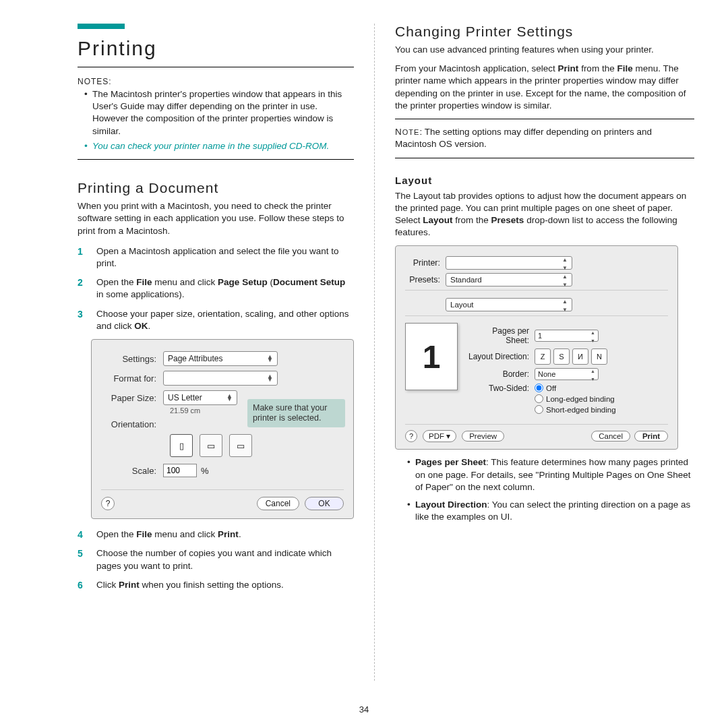  I want to click on format-for-select, so click(220, 378).